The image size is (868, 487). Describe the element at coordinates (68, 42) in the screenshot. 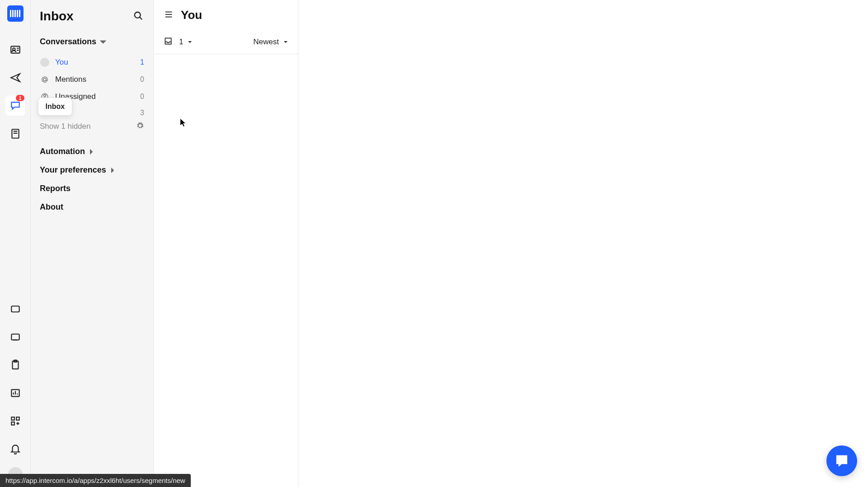

I see `conversations-label: Conversations` at that location.